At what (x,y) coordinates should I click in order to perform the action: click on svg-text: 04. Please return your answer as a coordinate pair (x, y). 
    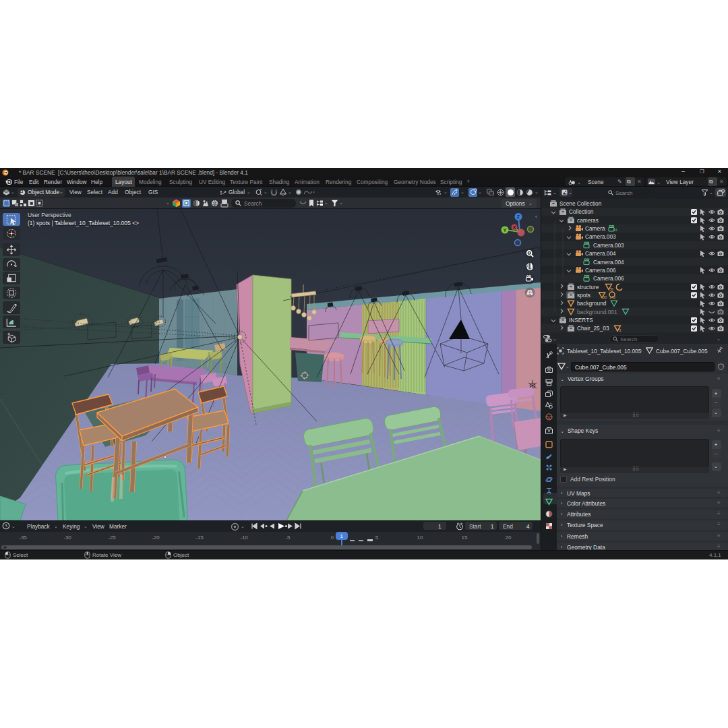
    Looking at the image, I should click on (615, 230).